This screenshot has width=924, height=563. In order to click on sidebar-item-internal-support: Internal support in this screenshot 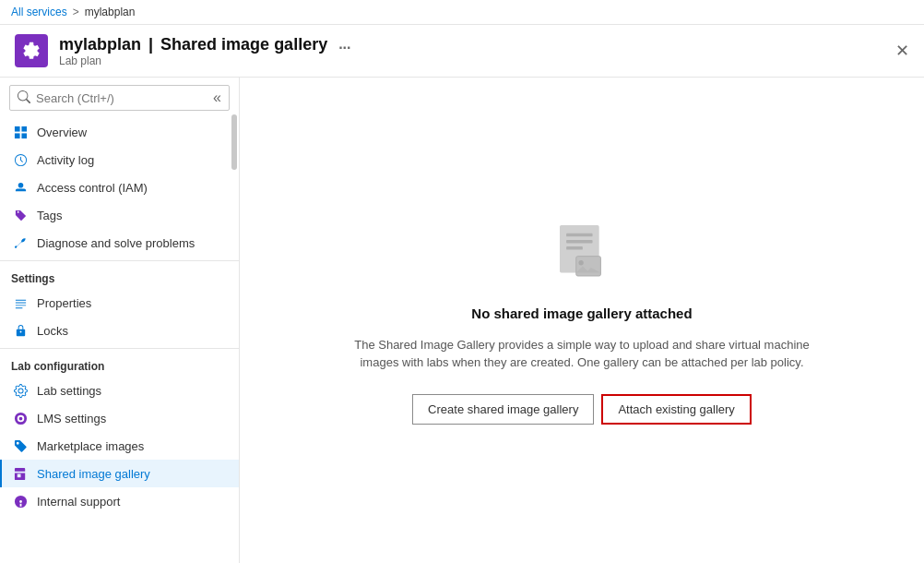, I will do `click(120, 501)`.